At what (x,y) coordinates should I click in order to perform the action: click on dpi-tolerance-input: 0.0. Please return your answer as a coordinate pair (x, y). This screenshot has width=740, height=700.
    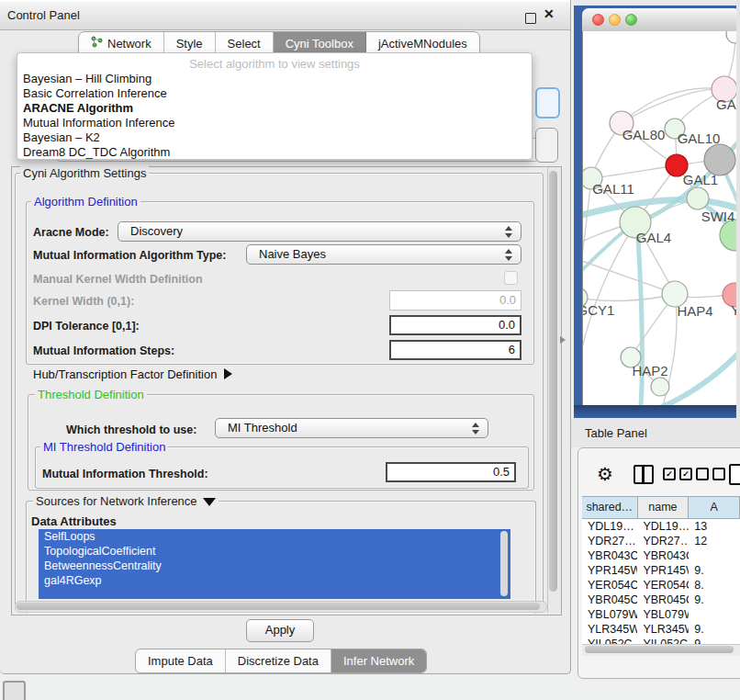
    Looking at the image, I should click on (455, 325).